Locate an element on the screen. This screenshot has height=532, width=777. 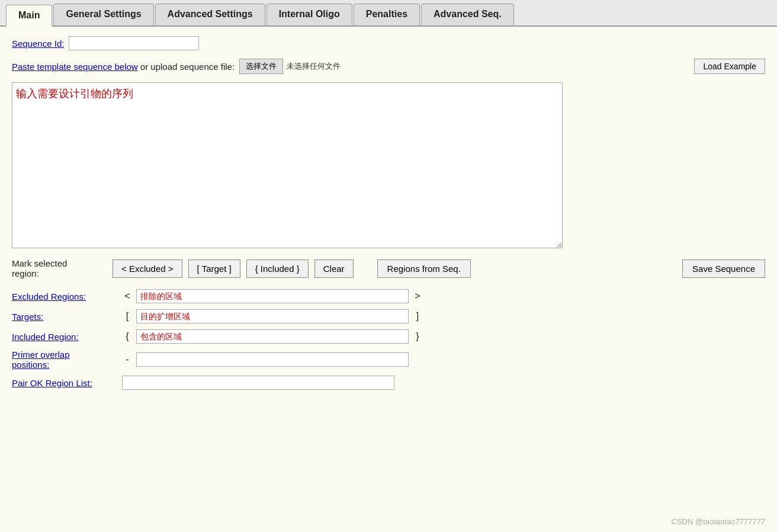
clear-button: Clear is located at coordinates (334, 269).